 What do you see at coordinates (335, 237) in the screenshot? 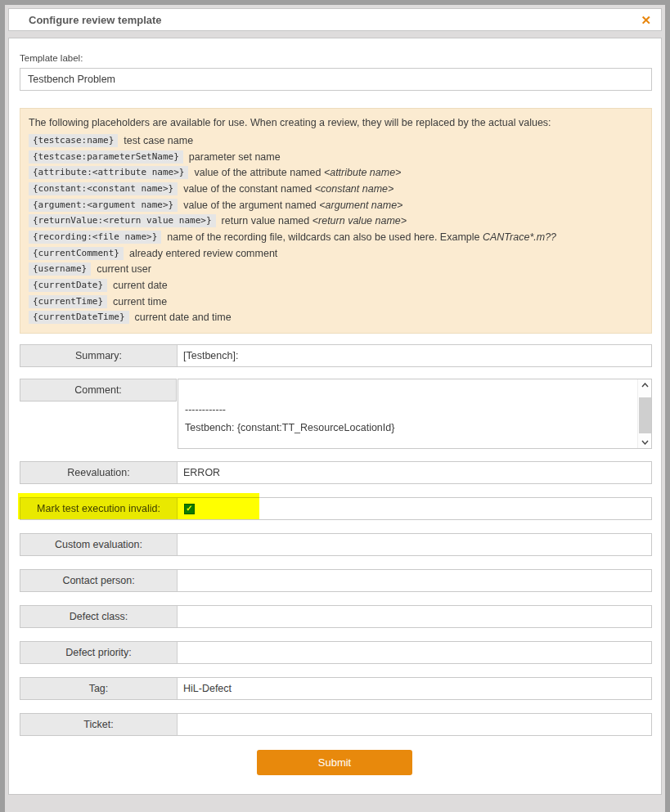
I see `placeholder-item: {recording:<file name>} name of the reco…` at bounding box center [335, 237].